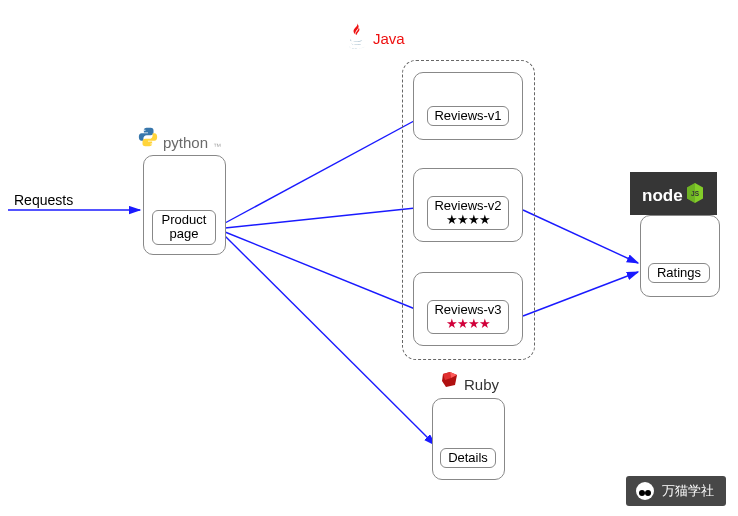 This screenshot has width=738, height=516. I want to click on details-label: Details, so click(468, 458).